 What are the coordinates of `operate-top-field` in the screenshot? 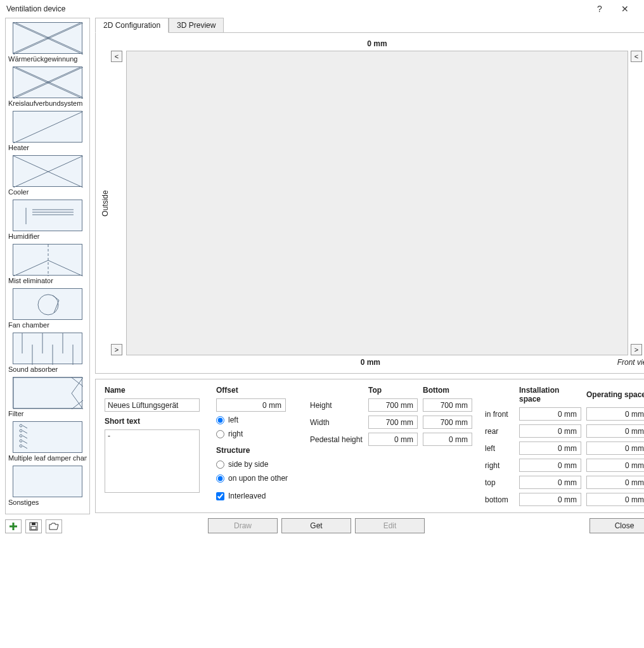 It's located at (615, 483).